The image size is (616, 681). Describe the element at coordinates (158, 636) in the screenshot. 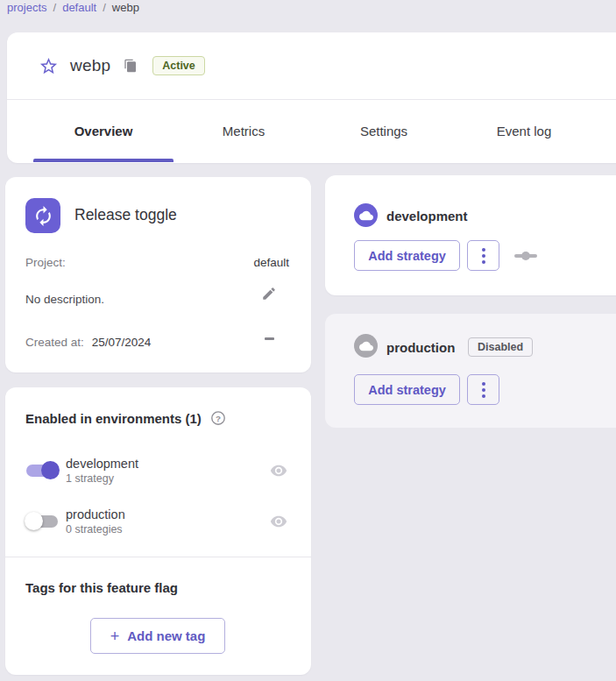

I see `add-new-tag-button: + Add new tag` at that location.